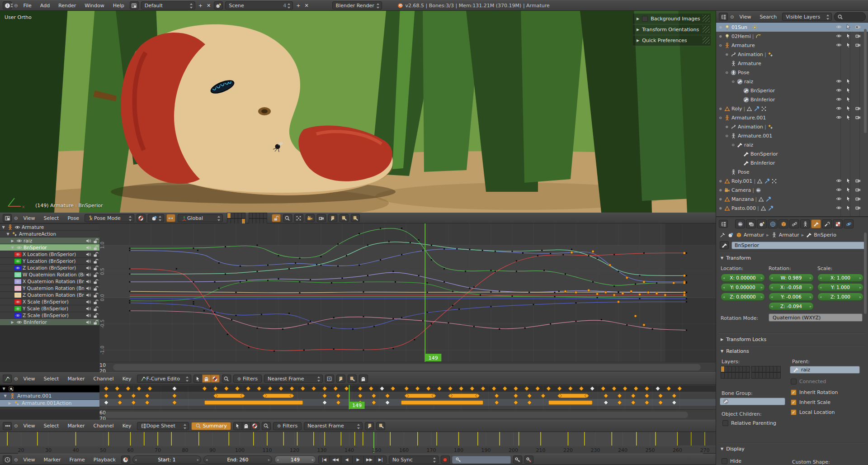 This screenshot has height=465, width=868. I want to click on outliner-item-bonsperior: BonSperior, so click(792, 154).